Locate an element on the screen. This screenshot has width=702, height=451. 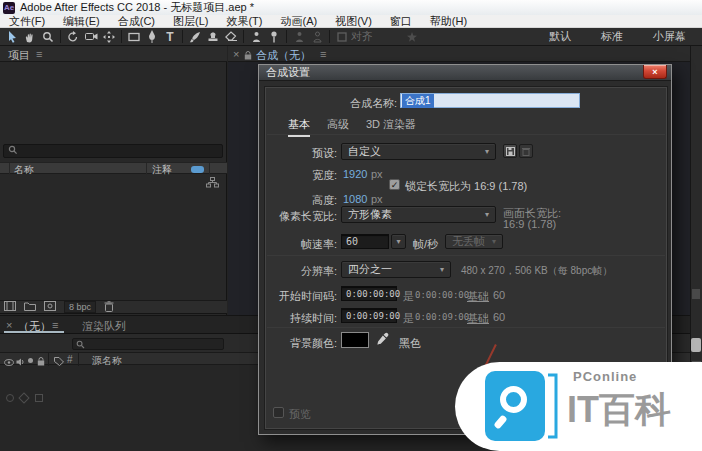
project-column-header: 名称 注释 is located at coordinates (114, 168).